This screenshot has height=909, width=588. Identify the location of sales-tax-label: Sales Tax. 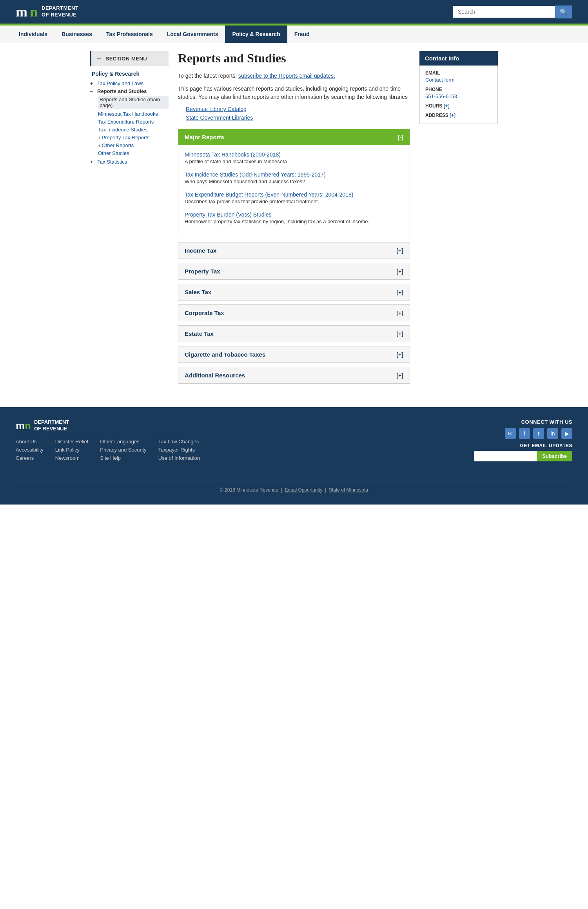
(198, 292).